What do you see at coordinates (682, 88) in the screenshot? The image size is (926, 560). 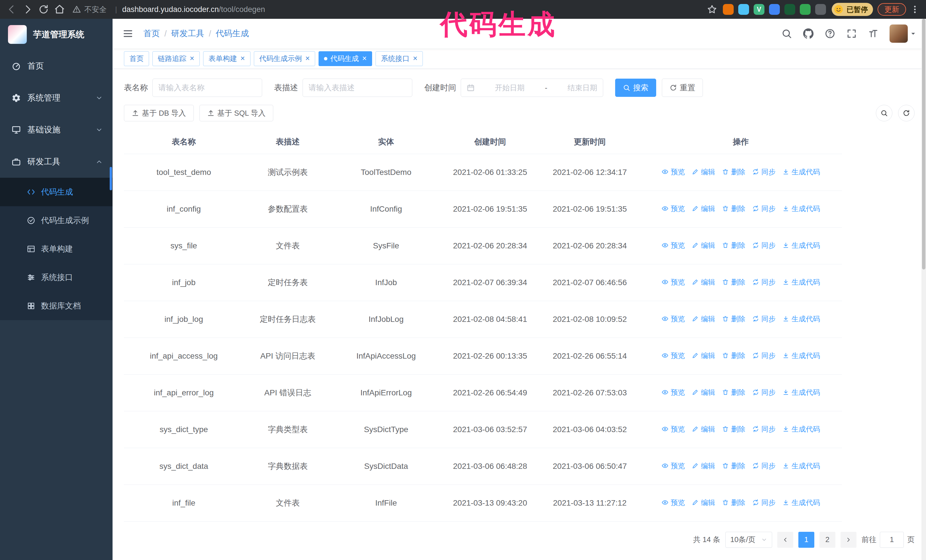 I see `reset-button: 重置` at bounding box center [682, 88].